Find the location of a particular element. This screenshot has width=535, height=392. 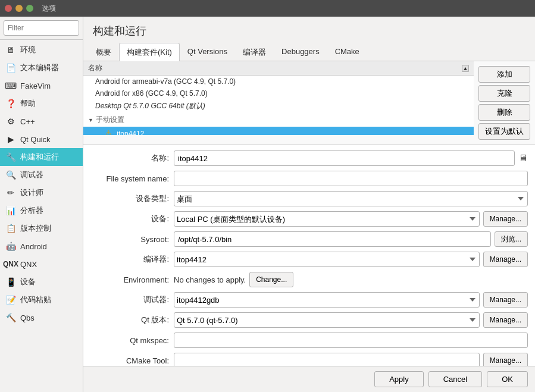

form-row-compiler: 编译器: itop4412 Manage... is located at coordinates (309, 259).